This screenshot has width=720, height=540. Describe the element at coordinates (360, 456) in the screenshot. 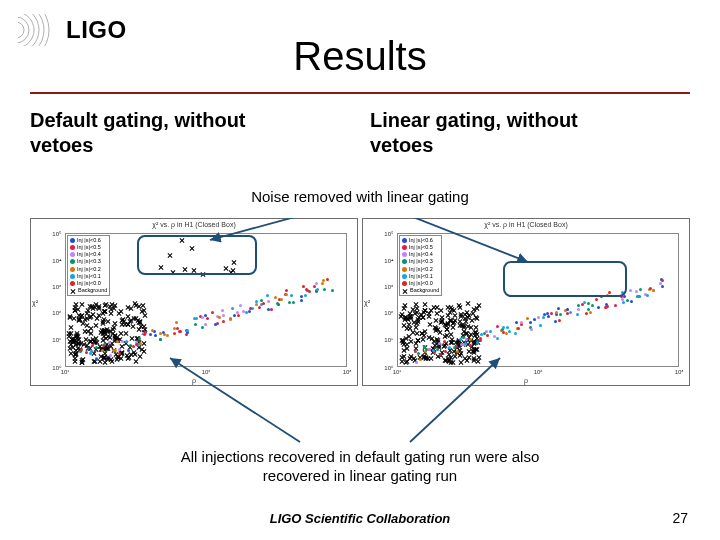

I see `note2-line1: All injections recovered in default gati…` at that location.